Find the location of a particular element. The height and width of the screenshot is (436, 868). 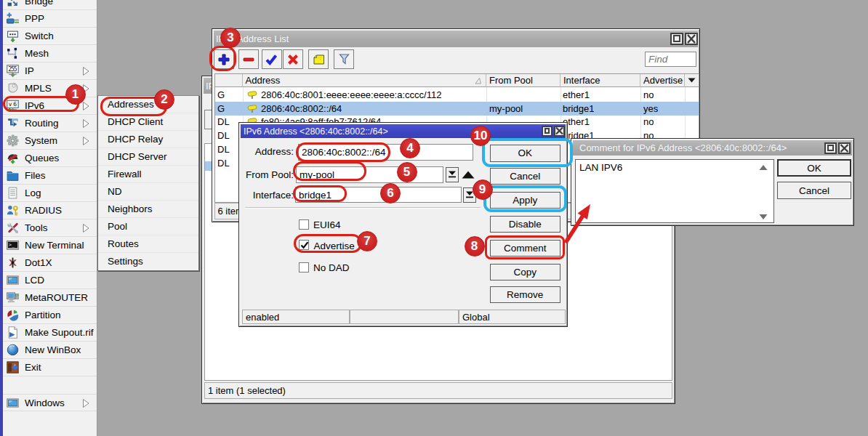

cross-icon is located at coordinates (293, 60).